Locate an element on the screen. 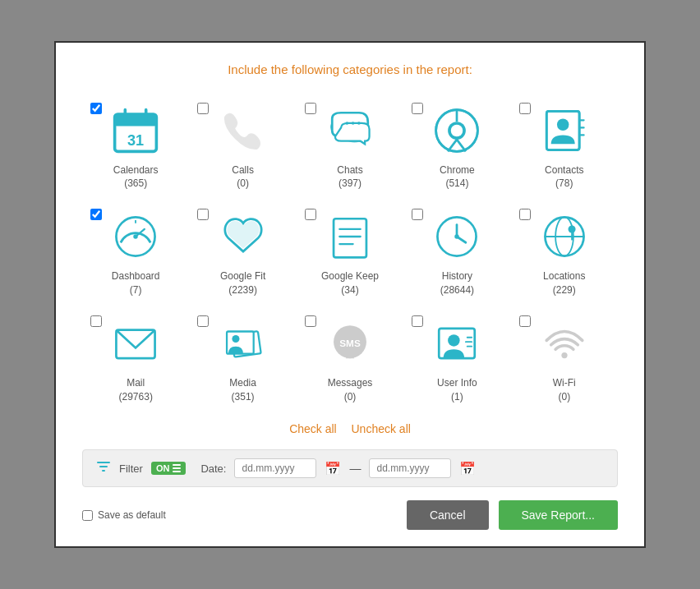 The width and height of the screenshot is (700, 589). category-history: History (28644) is located at coordinates (457, 252).